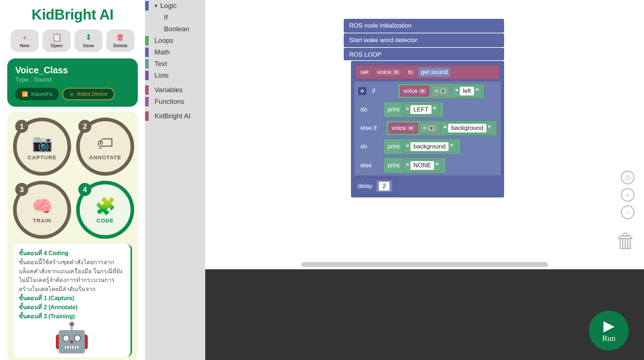 The width and height of the screenshot is (644, 360). What do you see at coordinates (120, 37) in the screenshot?
I see `trash-icon: 🗑` at bounding box center [120, 37].